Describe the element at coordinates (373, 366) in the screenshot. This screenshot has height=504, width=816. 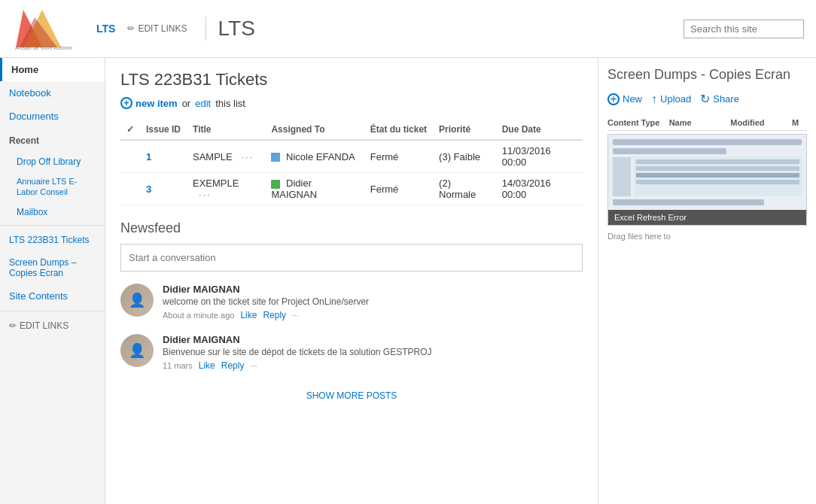
I see `post-meta: 11 mars Like Reply ···` at that location.